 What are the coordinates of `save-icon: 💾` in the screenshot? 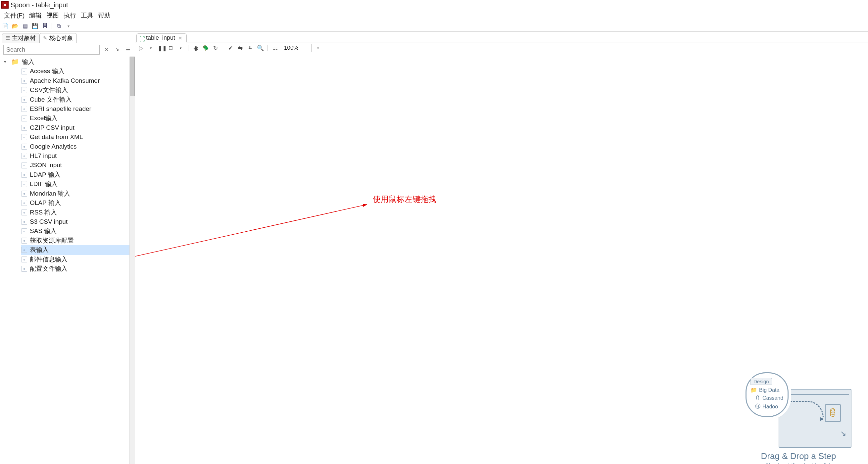 It's located at (35, 26).